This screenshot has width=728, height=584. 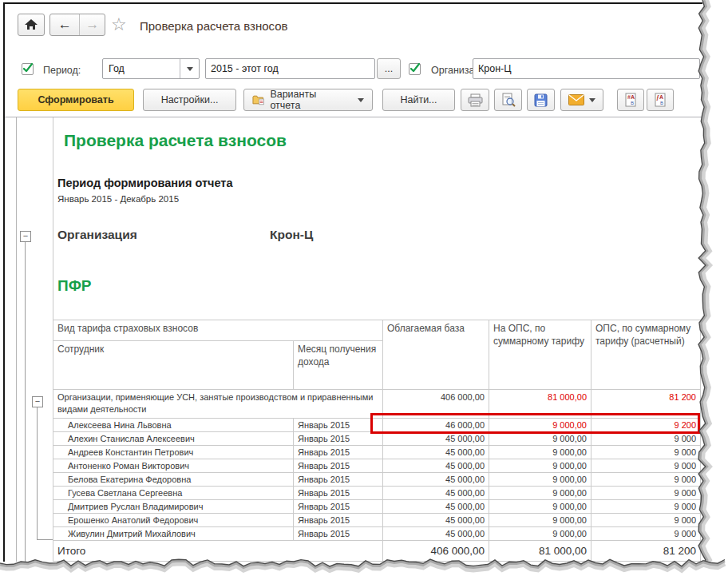 I want to click on header-tariff-type: Вид тарифа страховых взносов, so click(x=219, y=331).